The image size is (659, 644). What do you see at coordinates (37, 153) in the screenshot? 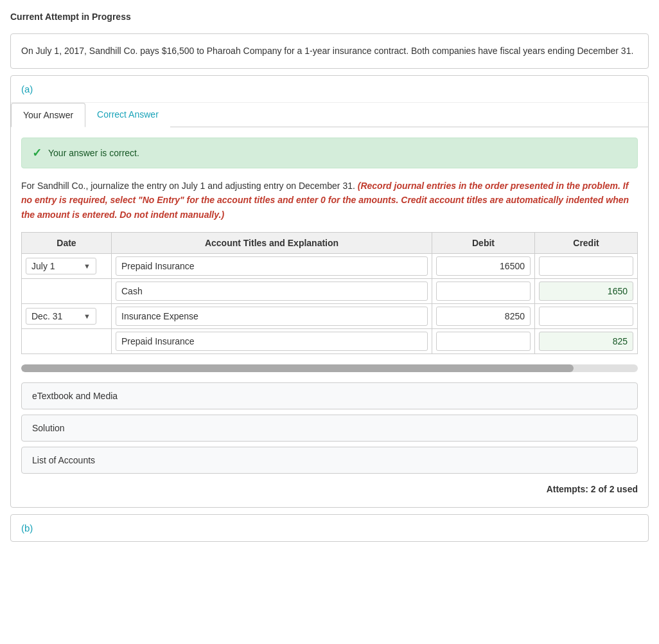
I see `checkmark-icon: ✓` at bounding box center [37, 153].